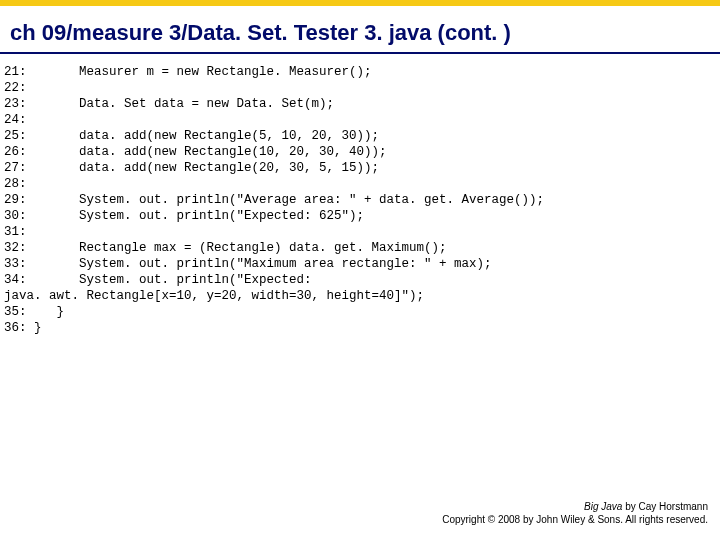 This screenshot has width=720, height=540. I want to click on footer-copyright: Copyright © 2008 by John Wiley & Sons. A…, so click(575, 520).